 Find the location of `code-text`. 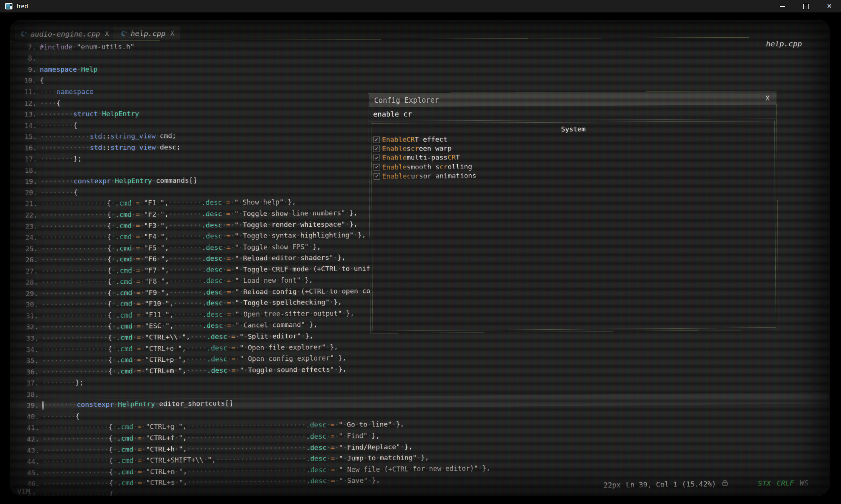

code-text is located at coordinates (433, 56).